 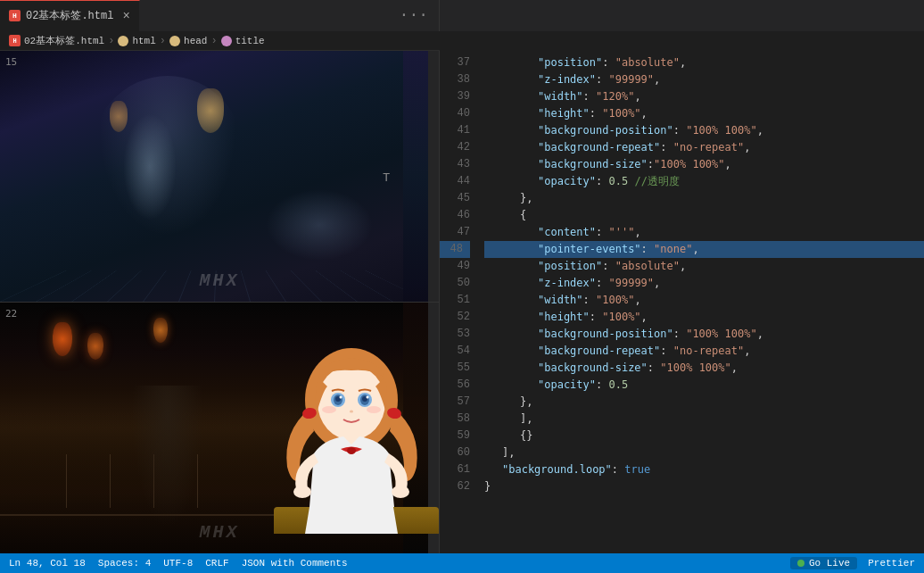 I want to click on code-line-53: "background-position": "100% 100%",, so click(x=705, y=334).